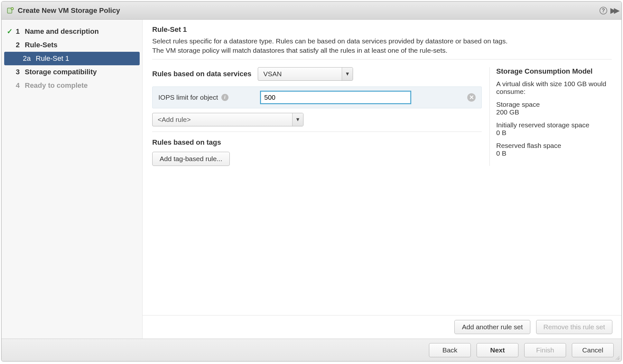 The width and height of the screenshot is (623, 364). What do you see at coordinates (617, 357) in the screenshot?
I see `resize-grip-icon` at bounding box center [617, 357].